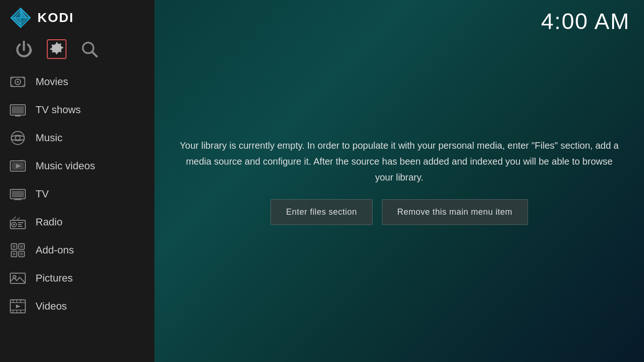 The width and height of the screenshot is (644, 362). Describe the element at coordinates (49, 138) in the screenshot. I see `music-label: Music` at that location.